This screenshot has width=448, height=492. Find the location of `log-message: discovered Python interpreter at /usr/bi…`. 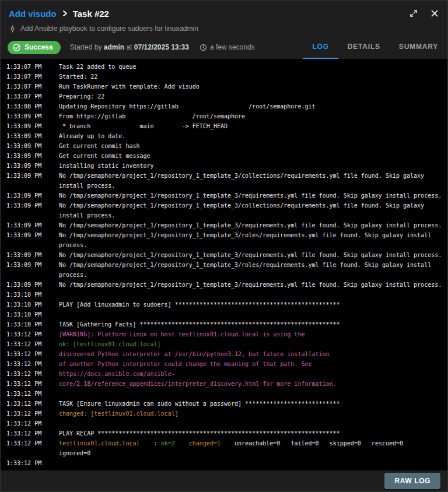

log-message: discovered Python interpreter at /usr/bi… is located at coordinates (251, 354).